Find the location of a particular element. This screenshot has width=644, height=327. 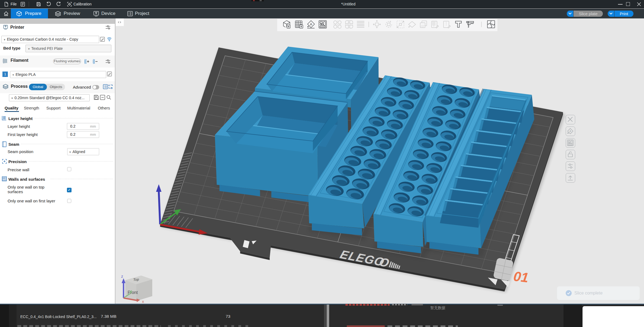

svg-text: 01 is located at coordinates (521, 277).